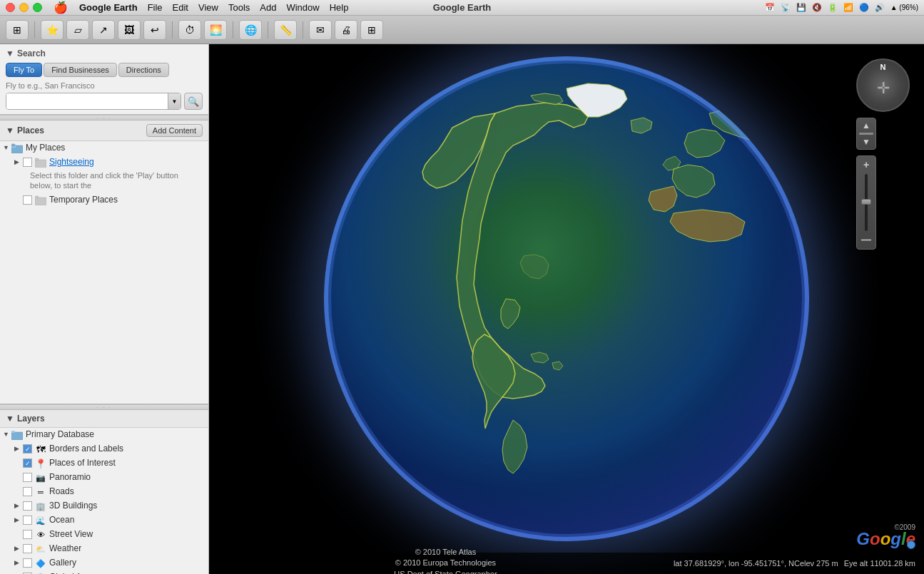 This screenshot has height=574, width=924. I want to click on sightseeing-label: Sightseeing, so click(71, 162).